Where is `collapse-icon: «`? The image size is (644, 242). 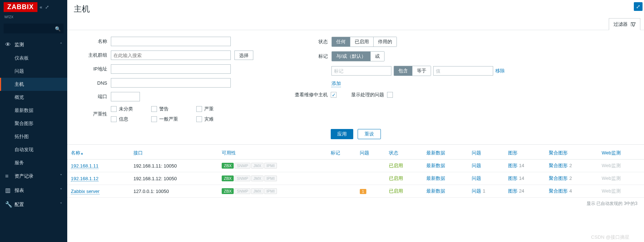 collapse-icon: « is located at coordinates (41, 7).